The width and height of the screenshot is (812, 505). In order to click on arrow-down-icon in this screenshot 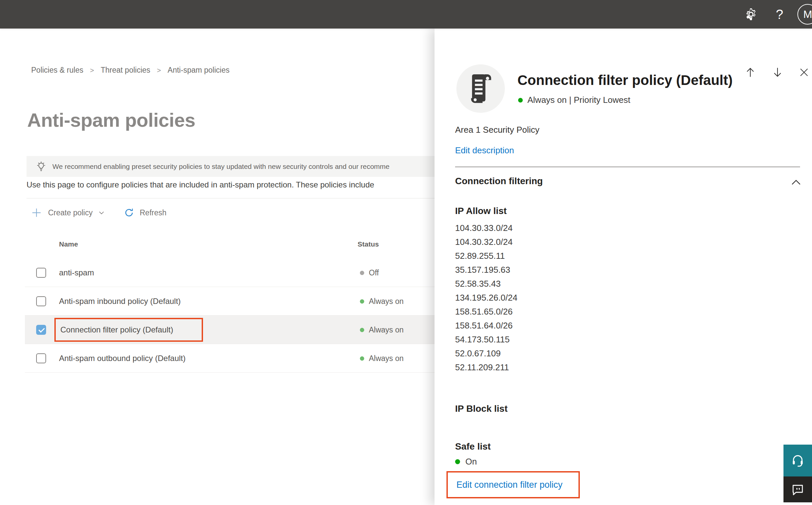, I will do `click(778, 72)`.